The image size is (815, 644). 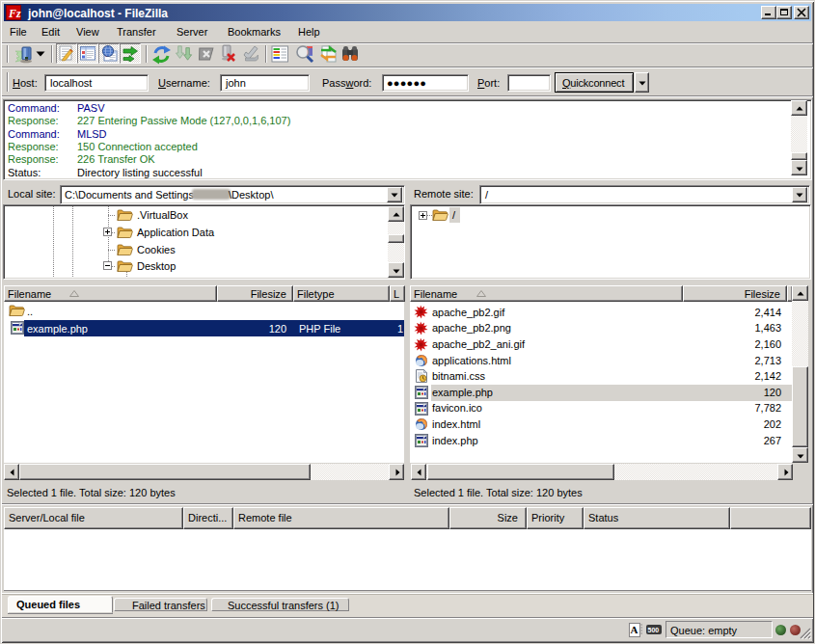 What do you see at coordinates (635, 630) in the screenshot?
I see `svg-text: A` at bounding box center [635, 630].